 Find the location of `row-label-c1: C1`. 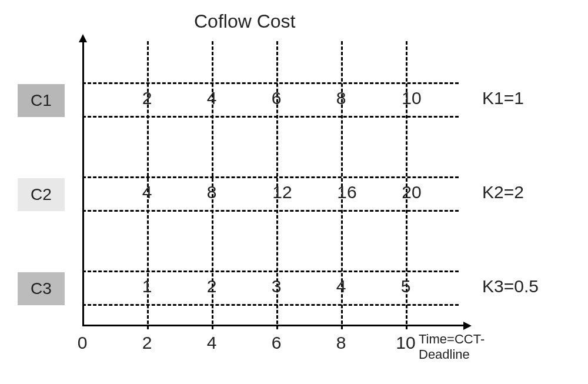

row-label-c1: C1 is located at coordinates (41, 101).